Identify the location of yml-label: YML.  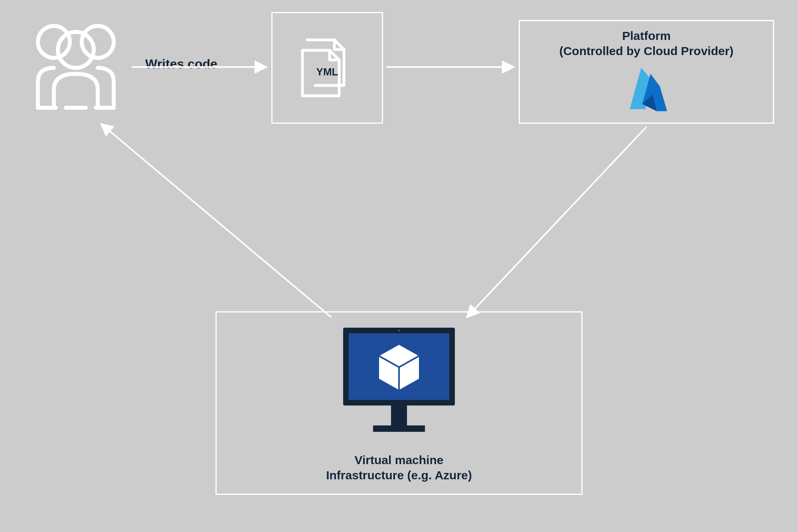
(327, 72).